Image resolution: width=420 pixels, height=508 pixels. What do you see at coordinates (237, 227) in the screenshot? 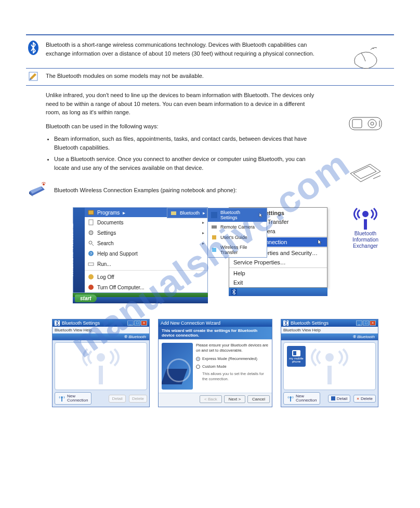
I see `submenu2-remote-camera: Remote Camera` at bounding box center [237, 227].